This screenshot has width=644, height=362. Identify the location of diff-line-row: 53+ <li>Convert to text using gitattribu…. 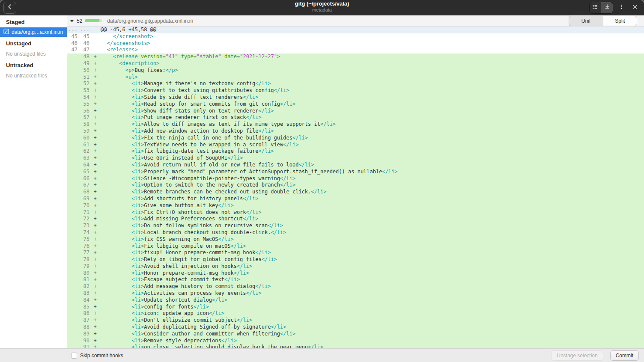
(355, 91).